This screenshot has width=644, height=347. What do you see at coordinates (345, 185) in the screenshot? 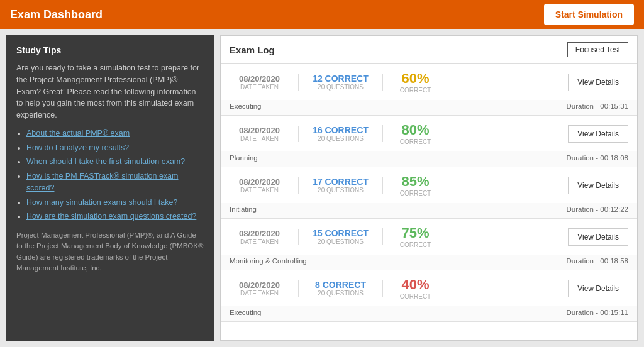
I see `exam-score-block: 17 CORRECT 20 QUESTIONS` at bounding box center [345, 185].